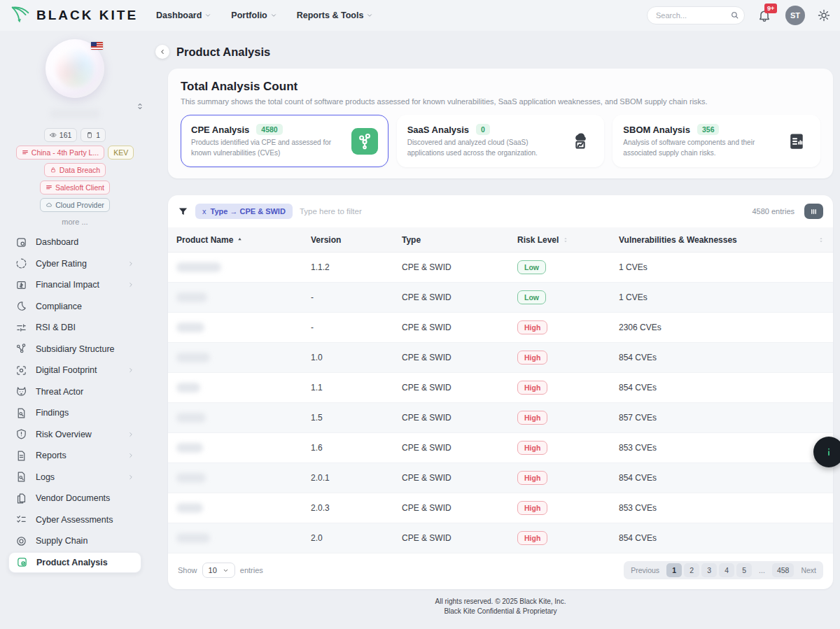  Describe the element at coordinates (500, 327) in the screenshot. I see `table-row: -CPE & SWIDHigh2306 CVEs` at that location.